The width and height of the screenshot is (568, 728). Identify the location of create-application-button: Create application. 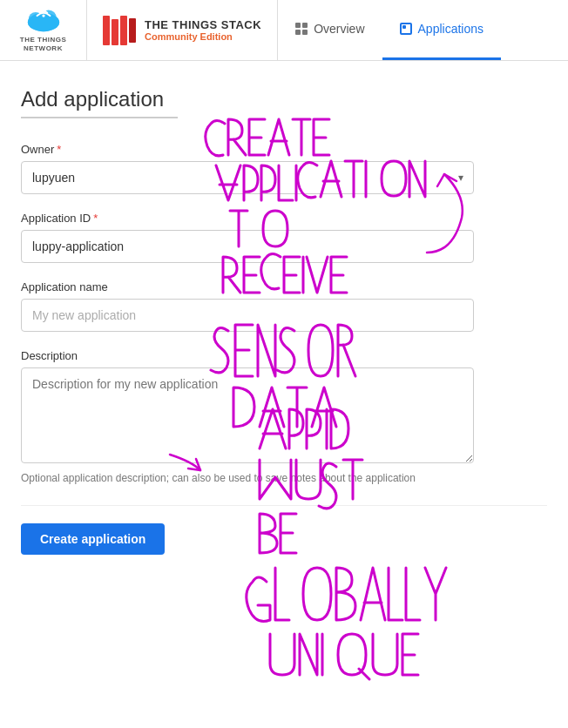
(92, 539).